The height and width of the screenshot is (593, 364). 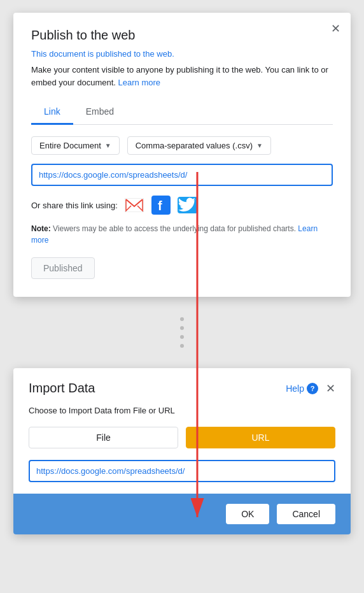 I want to click on dropdowns-row: Entire Document ▼ Comma-separated values…, so click(x=182, y=145).